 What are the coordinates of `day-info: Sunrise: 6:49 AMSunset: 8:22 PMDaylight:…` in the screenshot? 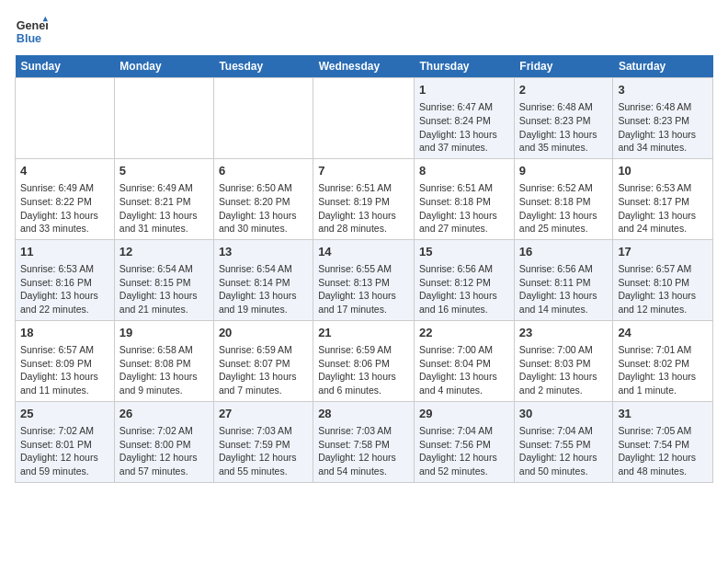 It's located at (64, 208).